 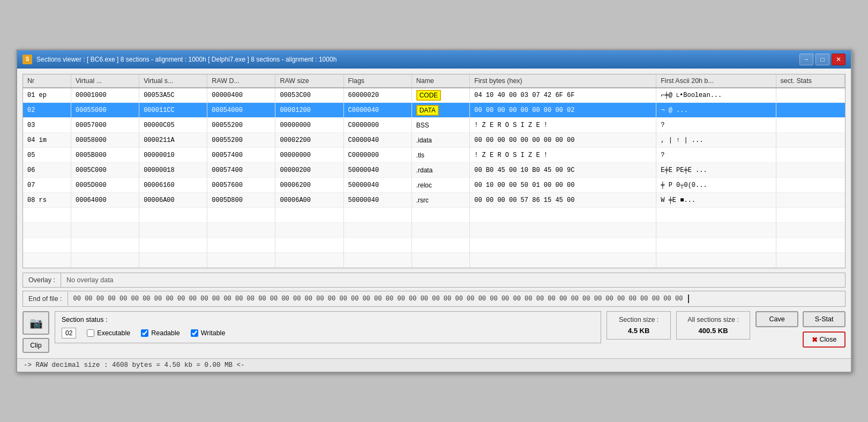 I want to click on close-x-icon: ✖, so click(x=814, y=340).